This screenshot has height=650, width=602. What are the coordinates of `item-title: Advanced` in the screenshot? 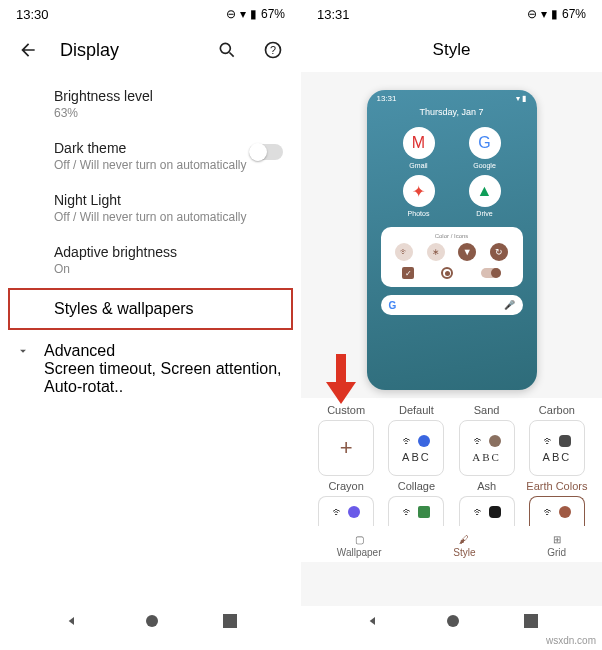 It's located at (164, 351).